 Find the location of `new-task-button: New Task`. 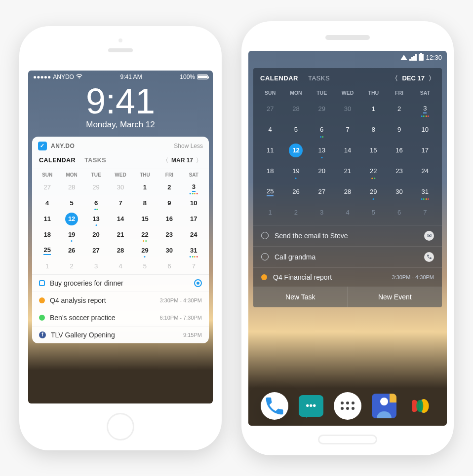

new-task-button: New Task is located at coordinates (301, 297).